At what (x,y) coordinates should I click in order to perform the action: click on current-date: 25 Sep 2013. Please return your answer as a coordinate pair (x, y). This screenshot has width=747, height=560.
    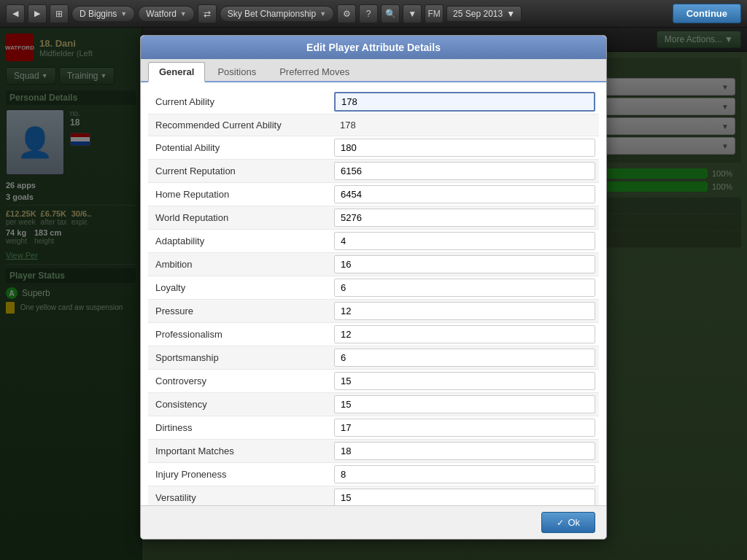
    Looking at the image, I should click on (478, 14).